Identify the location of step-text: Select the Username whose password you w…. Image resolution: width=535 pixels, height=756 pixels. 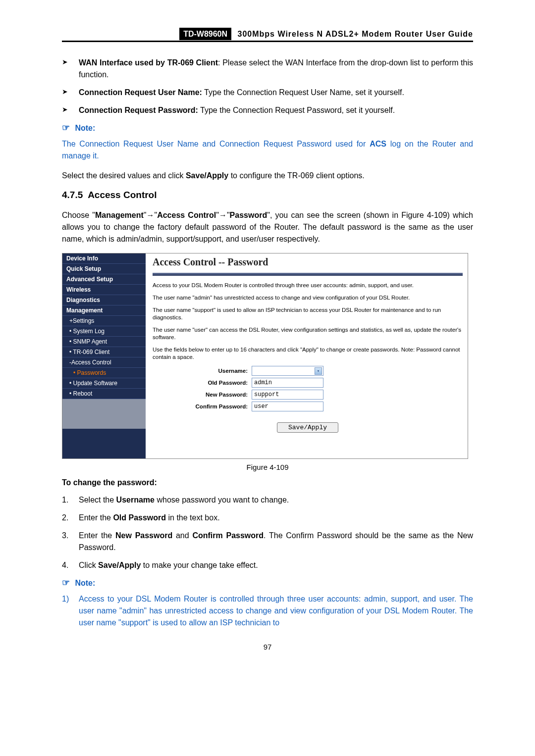
(184, 500).